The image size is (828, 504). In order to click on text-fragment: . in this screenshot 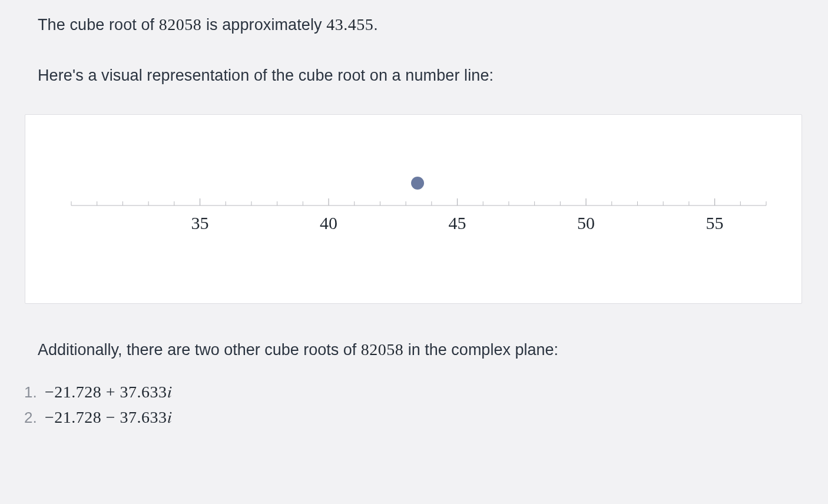, I will do `click(376, 25)`.